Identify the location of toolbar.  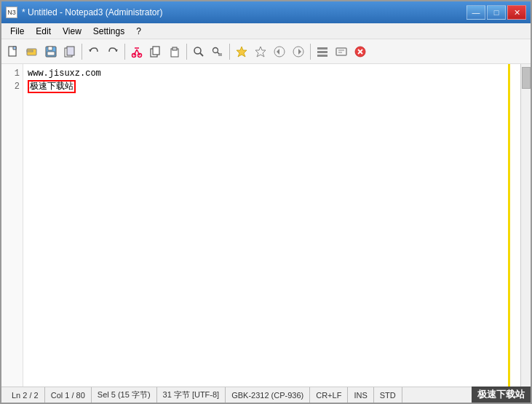
(266, 52).